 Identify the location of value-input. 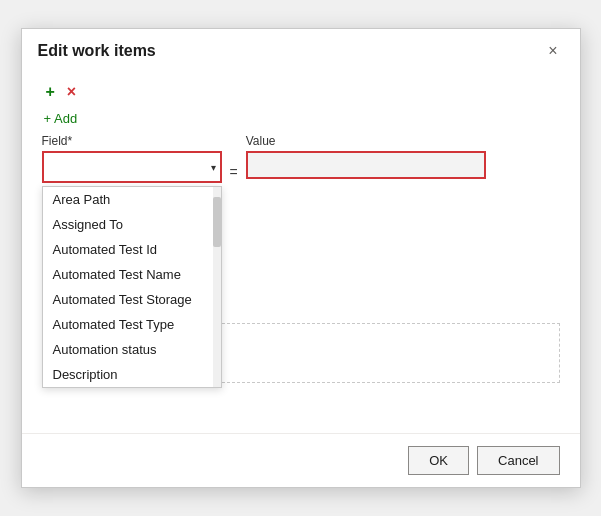
(366, 165).